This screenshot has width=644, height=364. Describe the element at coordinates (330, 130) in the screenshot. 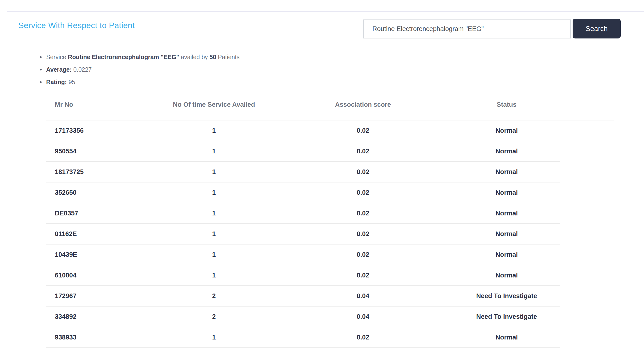

I see `table-row: 17173356 1 0.02 Normal` at that location.